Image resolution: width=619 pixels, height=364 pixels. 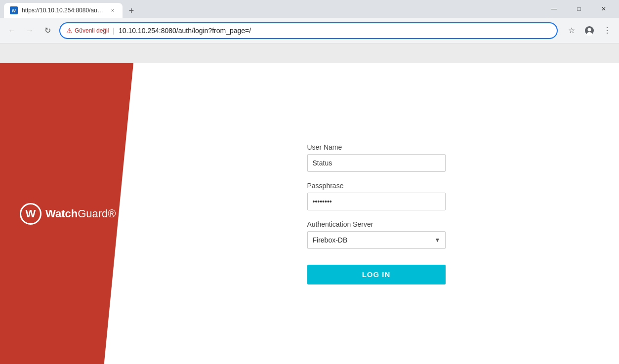 What do you see at coordinates (604, 9) in the screenshot?
I see `close-button: ✕` at bounding box center [604, 9].